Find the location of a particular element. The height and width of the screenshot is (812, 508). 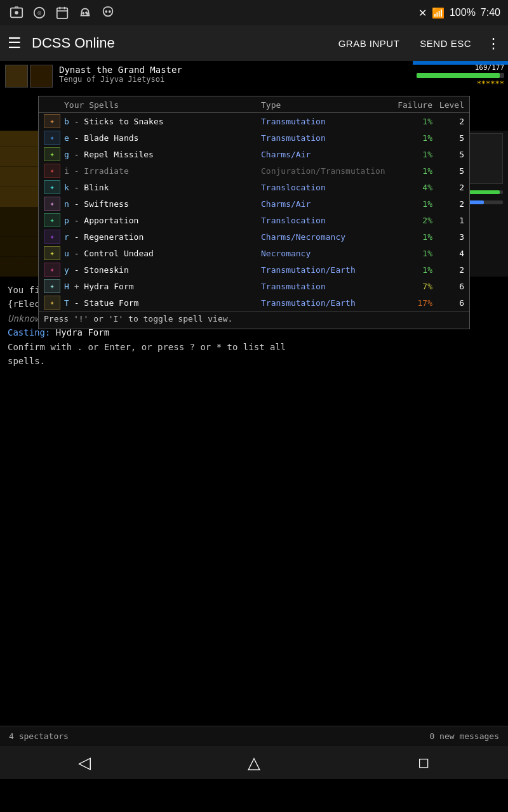

gamepad-icon: ☺ is located at coordinates (39, 13).